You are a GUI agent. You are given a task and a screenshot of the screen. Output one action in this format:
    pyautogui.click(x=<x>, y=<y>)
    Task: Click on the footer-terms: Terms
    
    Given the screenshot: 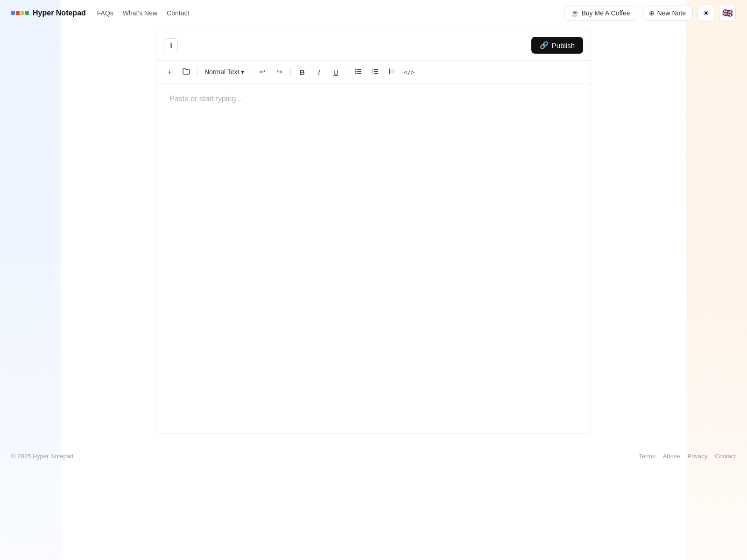 What is the action you would take?
    pyautogui.click(x=647, y=456)
    